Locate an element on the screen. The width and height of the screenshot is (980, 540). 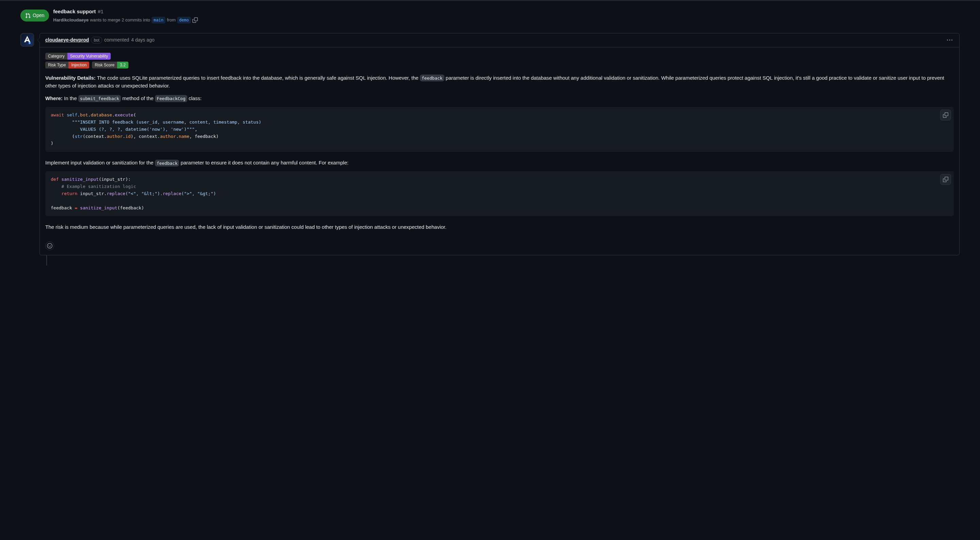
avatar is located at coordinates (27, 40).